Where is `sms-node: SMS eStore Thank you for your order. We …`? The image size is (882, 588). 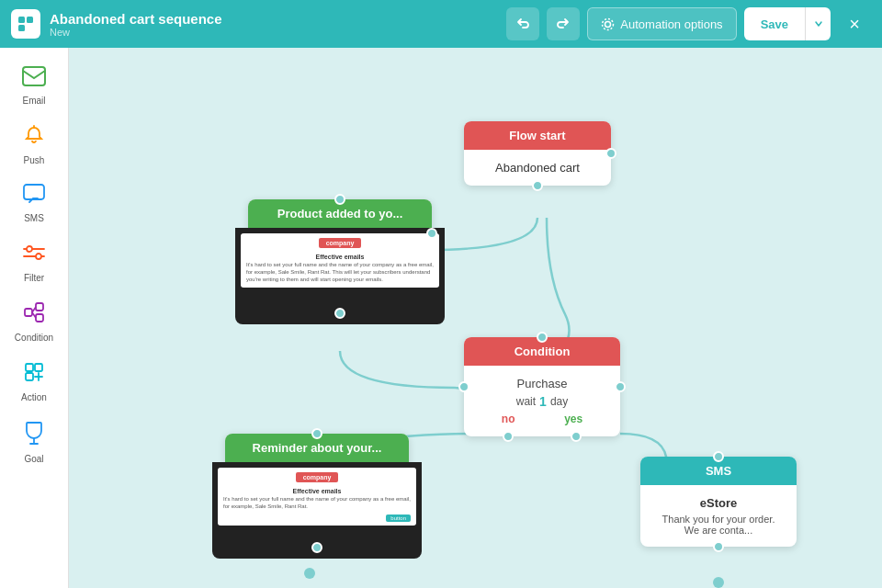 sms-node: SMS eStore Thank you for your order. We … is located at coordinates (718, 502).